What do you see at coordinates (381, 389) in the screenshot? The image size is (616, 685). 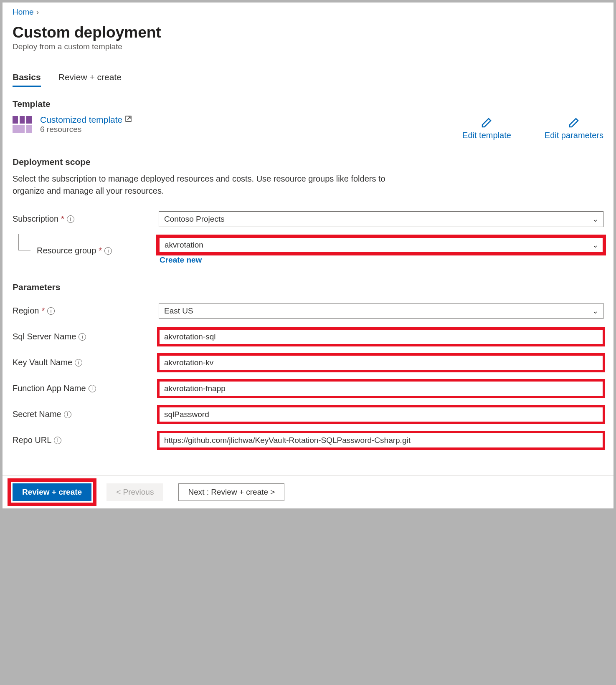 I see `function-app-name-input` at bounding box center [381, 389].